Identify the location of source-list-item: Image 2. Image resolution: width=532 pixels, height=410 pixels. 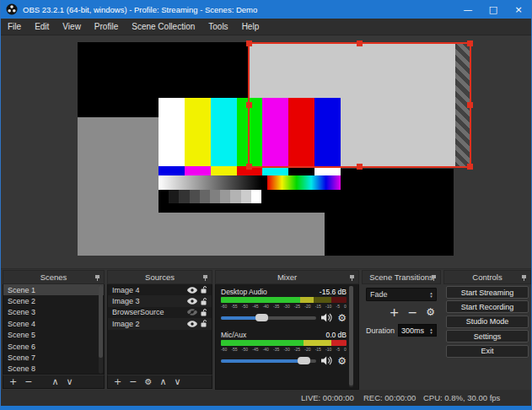
(160, 324).